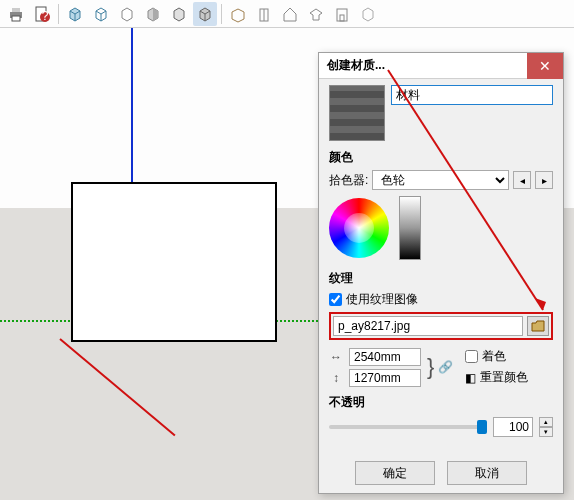 Image resolution: width=574 pixels, height=500 pixels. What do you see at coordinates (513, 427) in the screenshot?
I see `opacity-input` at bounding box center [513, 427].